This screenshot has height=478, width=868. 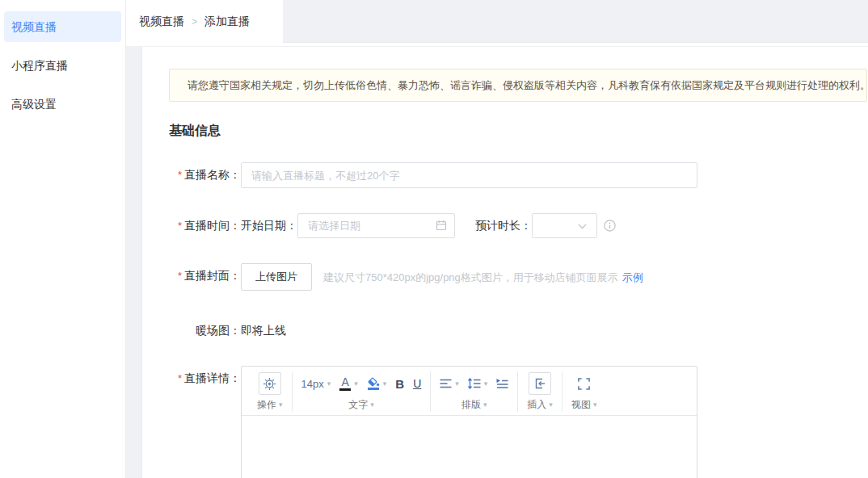 What do you see at coordinates (584, 405) in the screenshot?
I see `view-menu: 视图 ▾` at bounding box center [584, 405].